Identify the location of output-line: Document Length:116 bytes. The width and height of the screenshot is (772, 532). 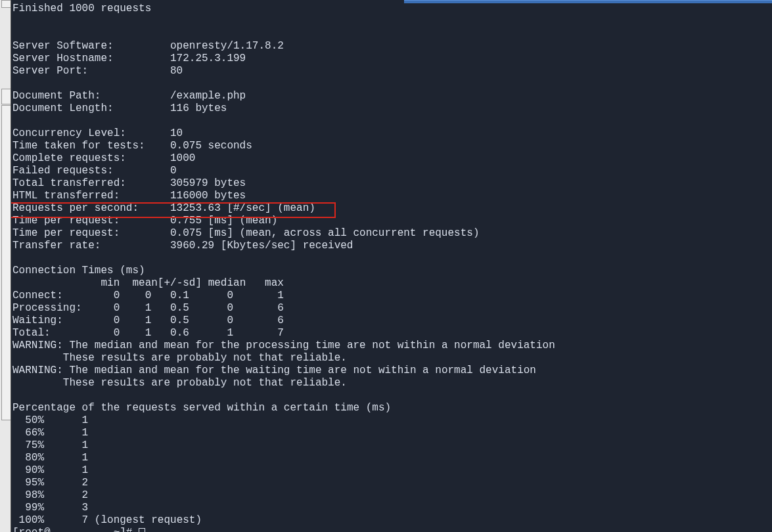
(392, 109).